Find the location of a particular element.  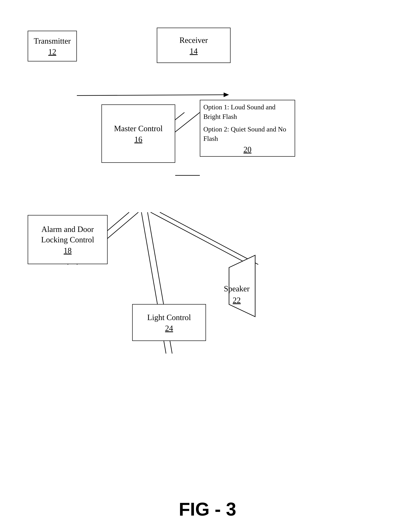

speaker-label: Speaker is located at coordinates (237, 289).